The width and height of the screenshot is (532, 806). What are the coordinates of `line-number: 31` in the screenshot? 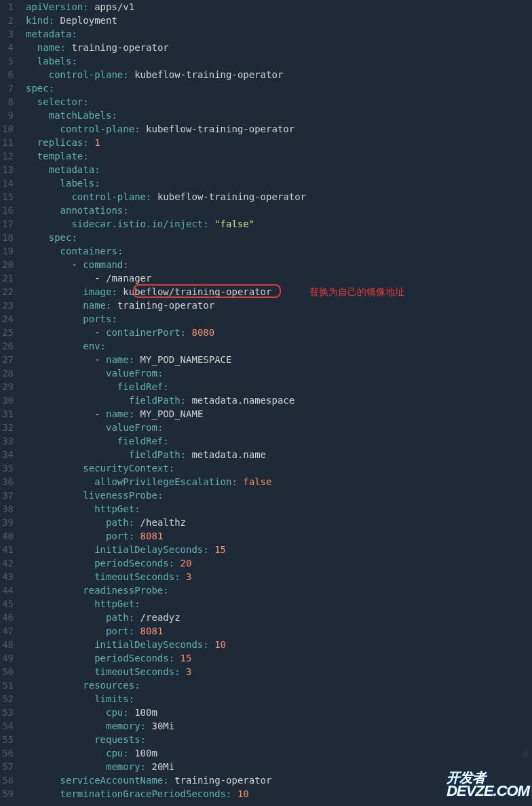 It's located at (7, 414).